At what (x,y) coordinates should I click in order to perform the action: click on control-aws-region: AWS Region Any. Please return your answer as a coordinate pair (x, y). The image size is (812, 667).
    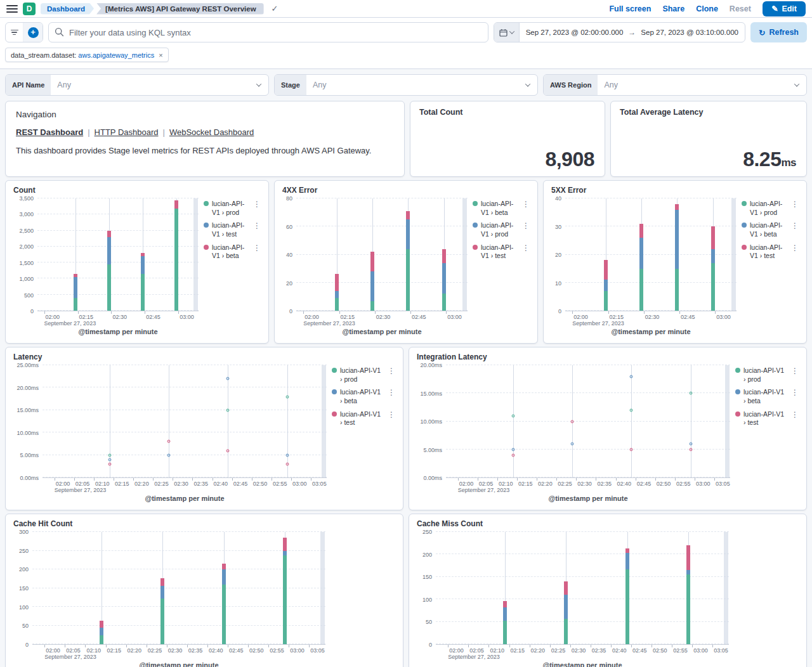
    Looking at the image, I should click on (675, 85).